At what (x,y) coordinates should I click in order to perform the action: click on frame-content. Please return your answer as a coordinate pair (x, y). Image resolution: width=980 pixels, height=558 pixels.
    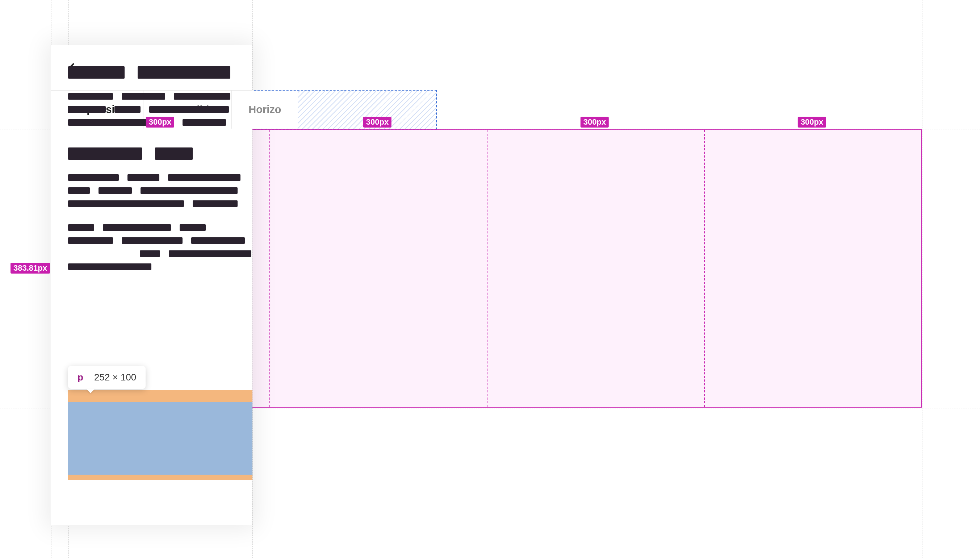
    Looking at the image, I should click on (160, 168).